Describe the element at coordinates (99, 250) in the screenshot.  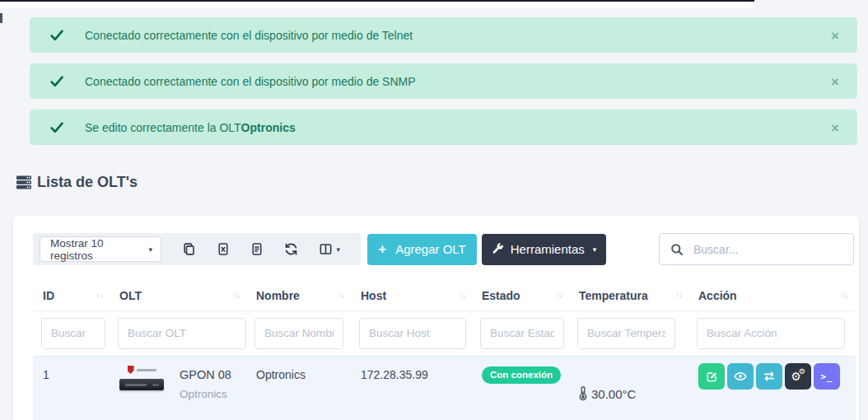
I see `page-length-value: Mostrar 10 registros` at that location.